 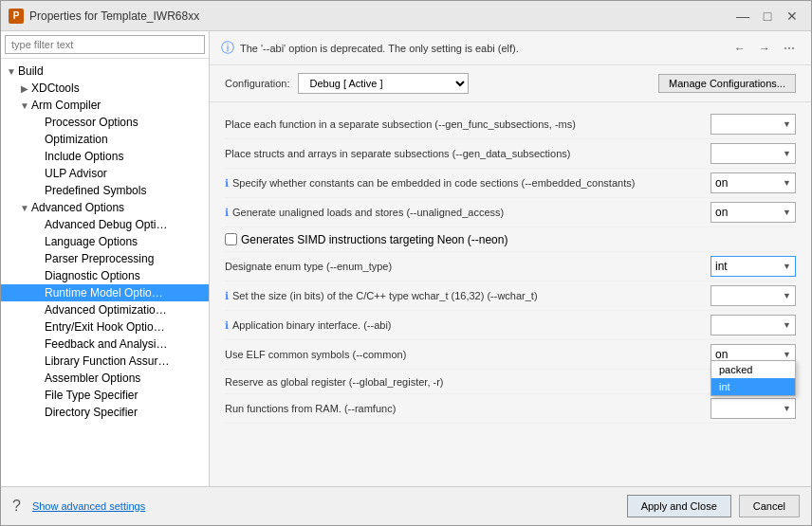 I want to click on checkbox-row-neon: Generates SIMD instructions targeting Ne…, so click(x=366, y=240).